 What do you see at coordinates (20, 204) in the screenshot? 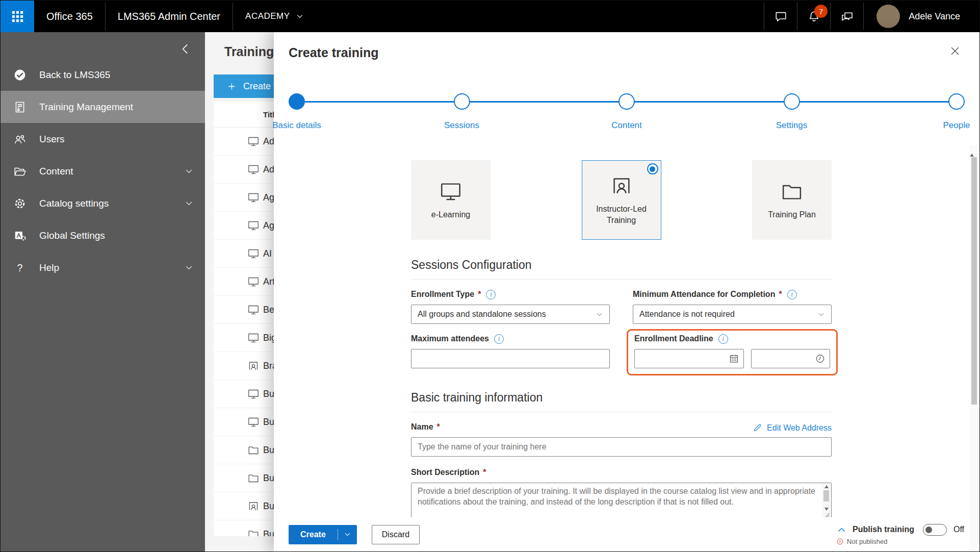
I see `gear-icon` at bounding box center [20, 204].